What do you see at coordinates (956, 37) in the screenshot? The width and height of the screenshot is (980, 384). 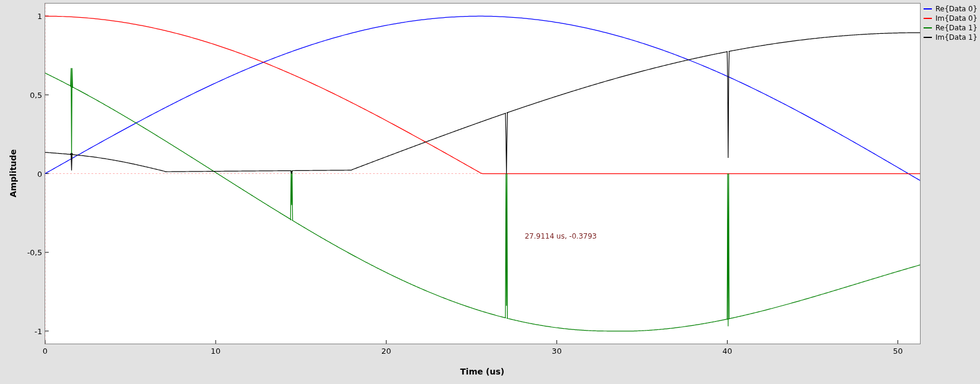 I see `legend-label: Im{Data 1}` at bounding box center [956, 37].